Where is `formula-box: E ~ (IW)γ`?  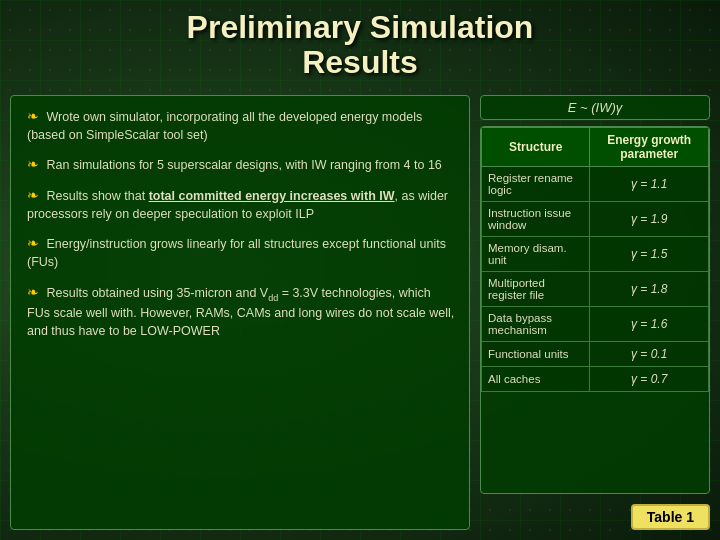 formula-box: E ~ (IW)γ is located at coordinates (595, 108).